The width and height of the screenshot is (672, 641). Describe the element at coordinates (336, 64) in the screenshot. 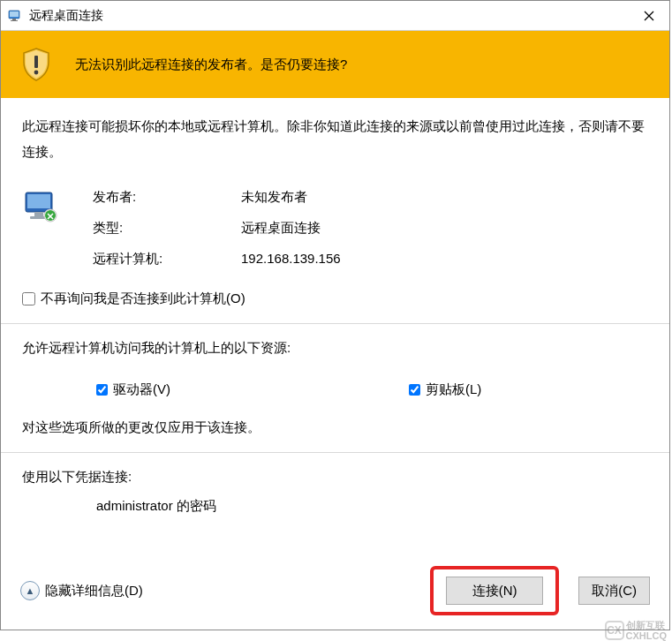

I see `warning-banner: 无法识别此远程连接的发布者。是否仍要连接?` at that location.